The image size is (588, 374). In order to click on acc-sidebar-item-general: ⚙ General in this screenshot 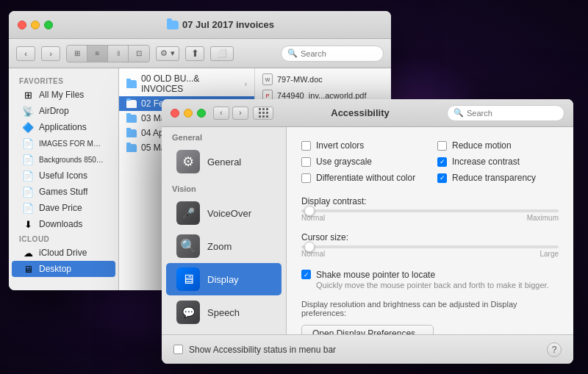, I will do `click(223, 162)`.